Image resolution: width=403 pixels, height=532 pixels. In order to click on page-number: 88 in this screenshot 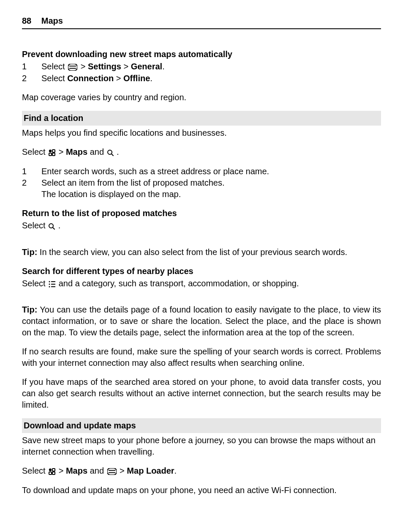, I will do `click(27, 21)`.